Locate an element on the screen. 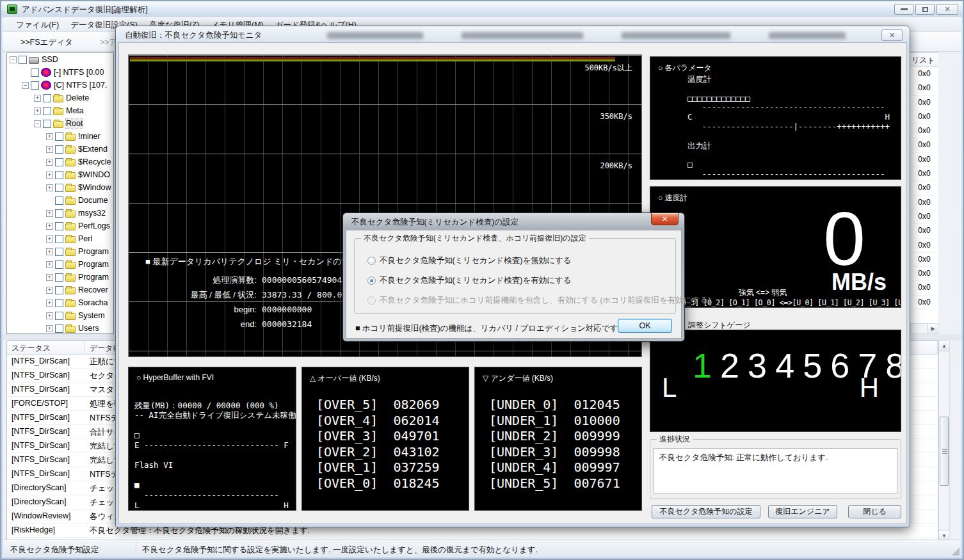 This screenshot has height=560, width=964. tree-item: −Root is located at coordinates (60, 124).